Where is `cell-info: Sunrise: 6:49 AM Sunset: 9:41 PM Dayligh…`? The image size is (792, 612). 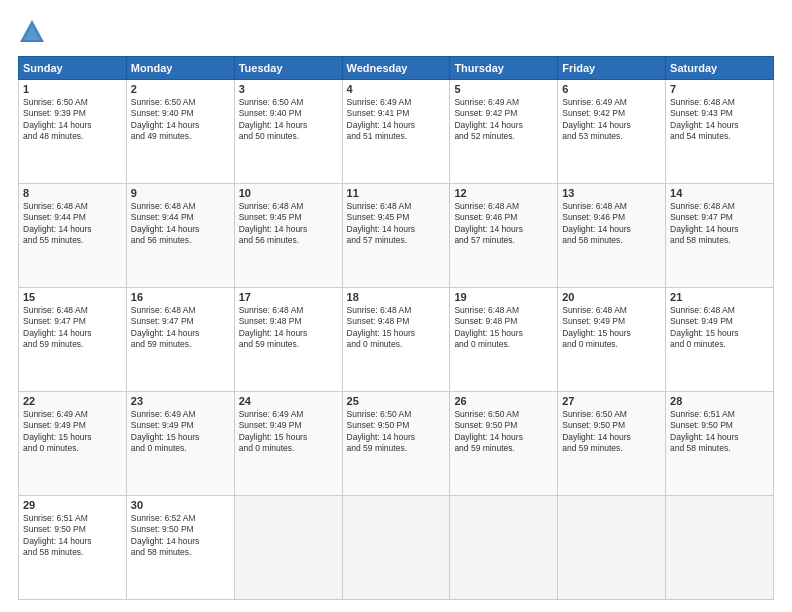 cell-info: Sunrise: 6:49 AM Sunset: 9:41 PM Dayligh… is located at coordinates (396, 120).